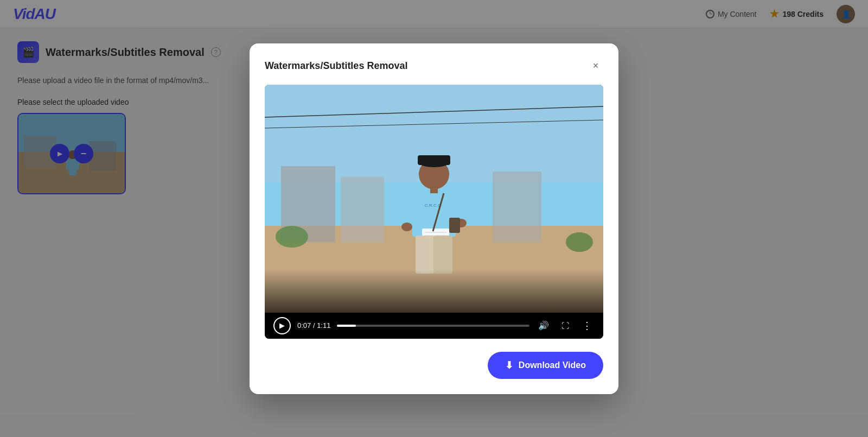 This screenshot has height=437, width=868. What do you see at coordinates (565, 326) in the screenshot?
I see `fullscreen-icon: ⛶` at bounding box center [565, 326].